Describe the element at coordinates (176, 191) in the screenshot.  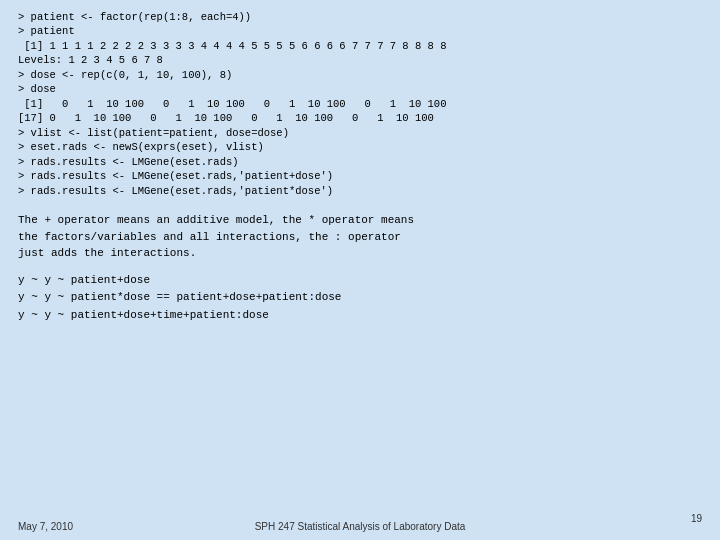
I see `code-line-13: > rads.results <- LMGene(eset.rads,'pati…` at that location.